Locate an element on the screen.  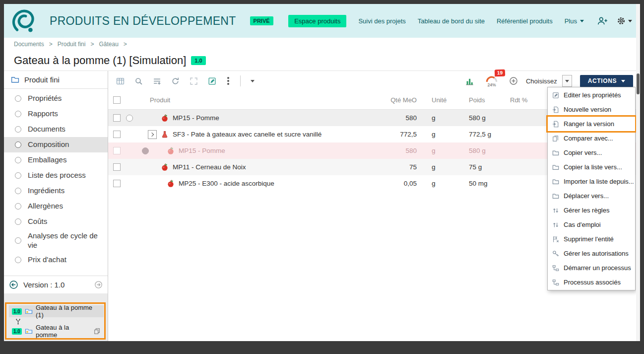
scrollbar-thumb is located at coordinates (638, 84).